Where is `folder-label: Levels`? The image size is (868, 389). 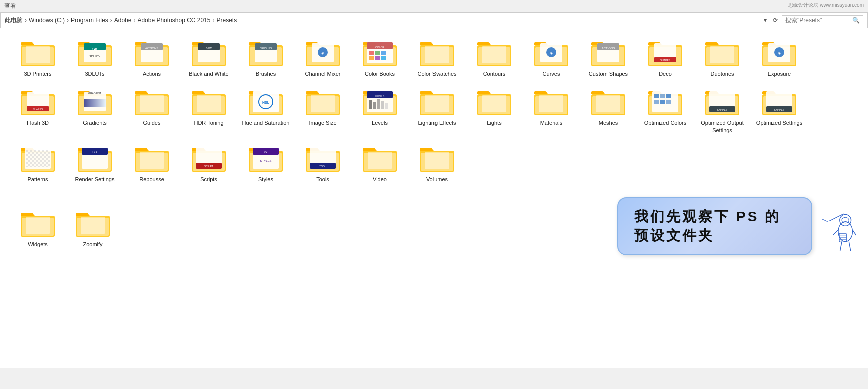
folder-label: Levels is located at coordinates (380, 123).